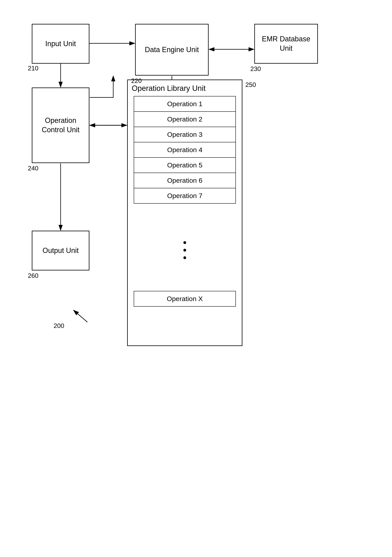  Describe the element at coordinates (61, 44) in the screenshot. I see `input-unit-box: Input Unit` at that location.